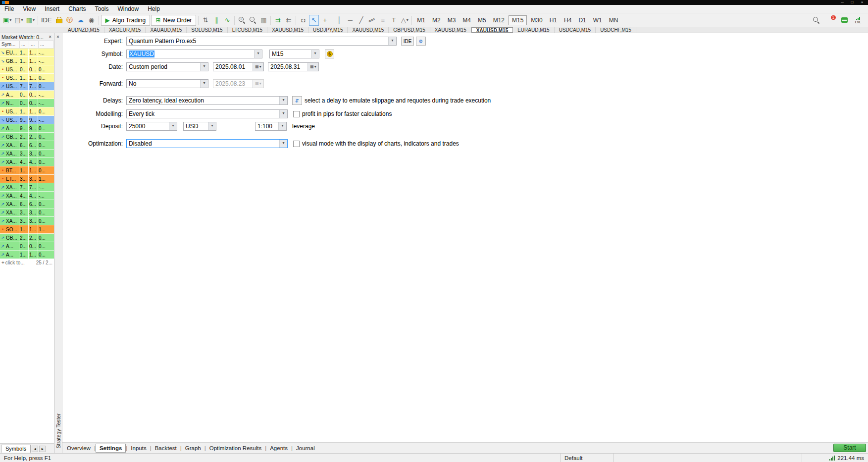 This screenshot has width=868, height=462. I want to click on timeframe-button-w1: W1, so click(598, 20).